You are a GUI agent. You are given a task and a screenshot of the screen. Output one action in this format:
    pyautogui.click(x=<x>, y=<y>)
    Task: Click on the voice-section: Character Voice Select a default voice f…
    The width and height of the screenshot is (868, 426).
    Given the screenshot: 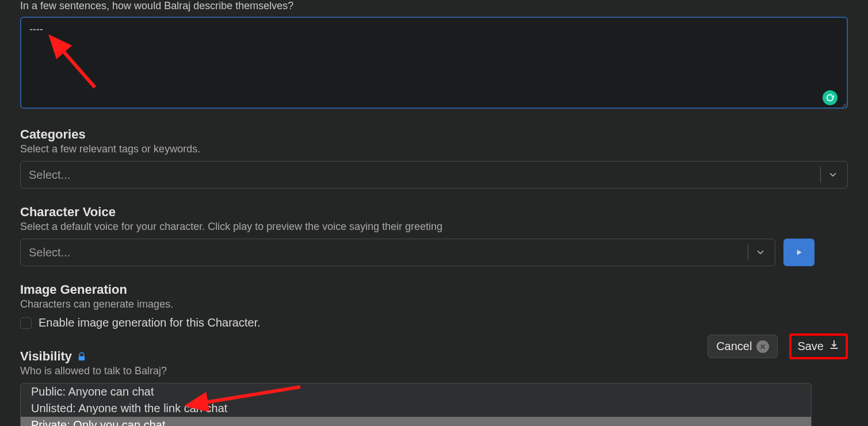 What is the action you would take?
    pyautogui.click(x=434, y=236)
    